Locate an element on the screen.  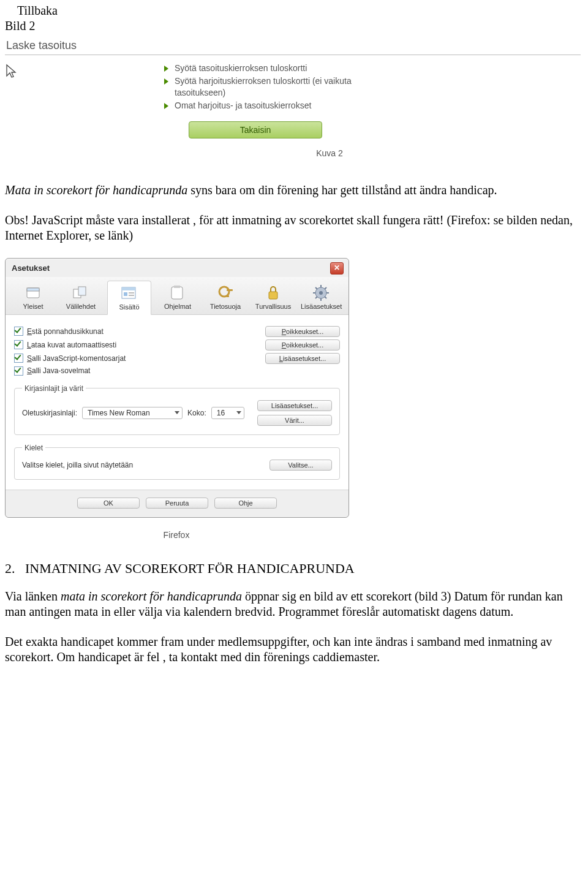
fonts-advanced-button: Lisäasetukset... is located at coordinates (295, 406).